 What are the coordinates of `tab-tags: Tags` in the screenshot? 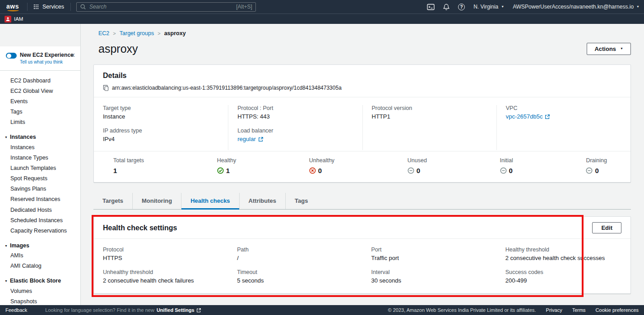 It's located at (301, 201).